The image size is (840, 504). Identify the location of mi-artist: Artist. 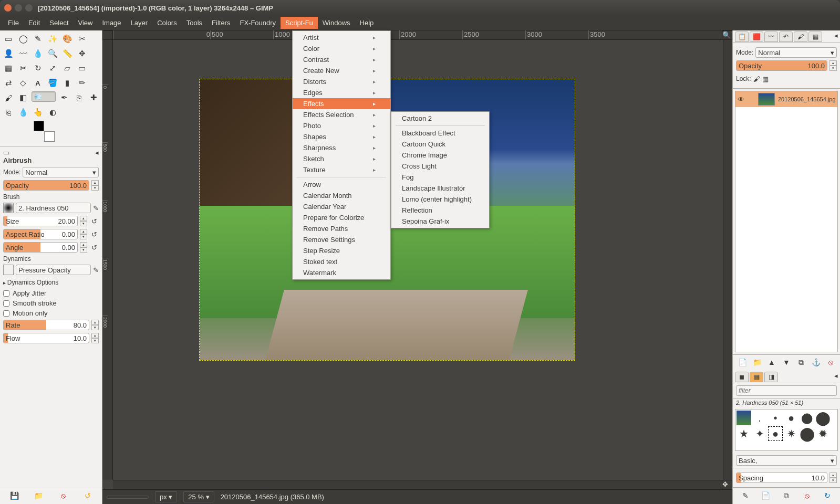
(341, 38).